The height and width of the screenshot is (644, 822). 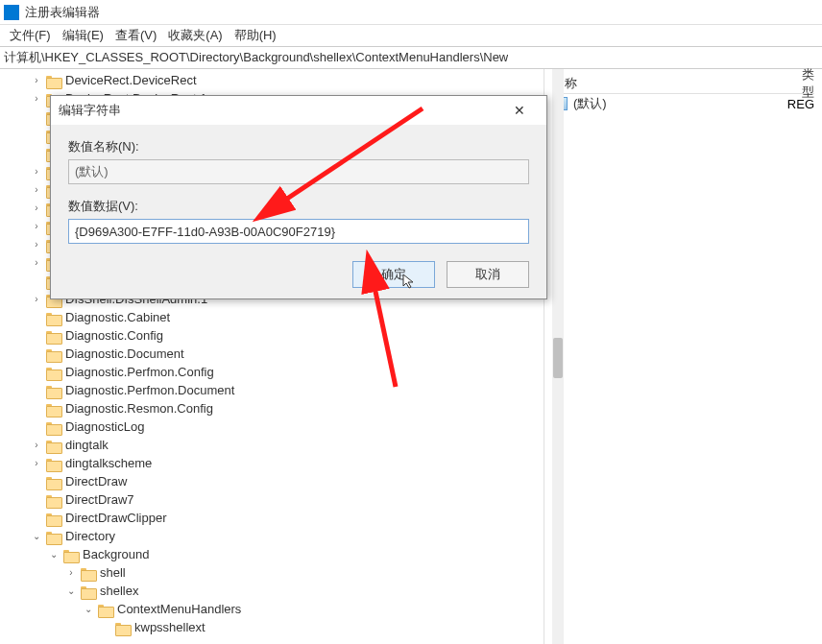 I want to click on tree-row: Diagnostic.Resmon.Config, so click(x=272, y=409).